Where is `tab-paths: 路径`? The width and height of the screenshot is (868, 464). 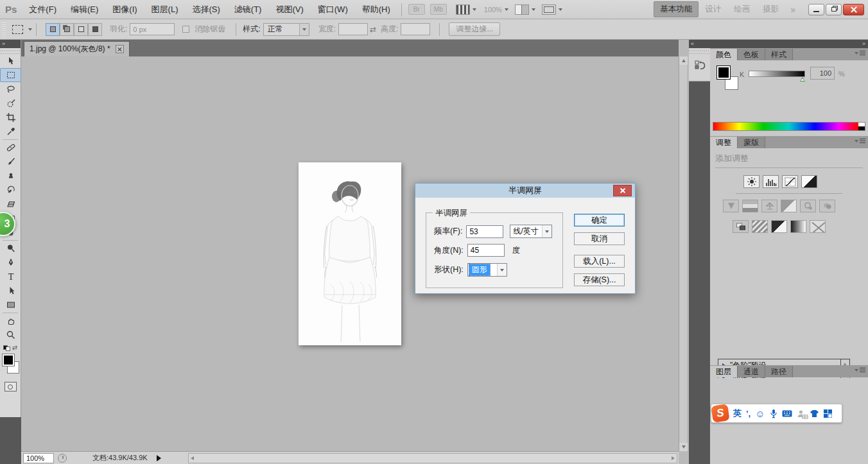
tab-paths: 路径 is located at coordinates (779, 372).